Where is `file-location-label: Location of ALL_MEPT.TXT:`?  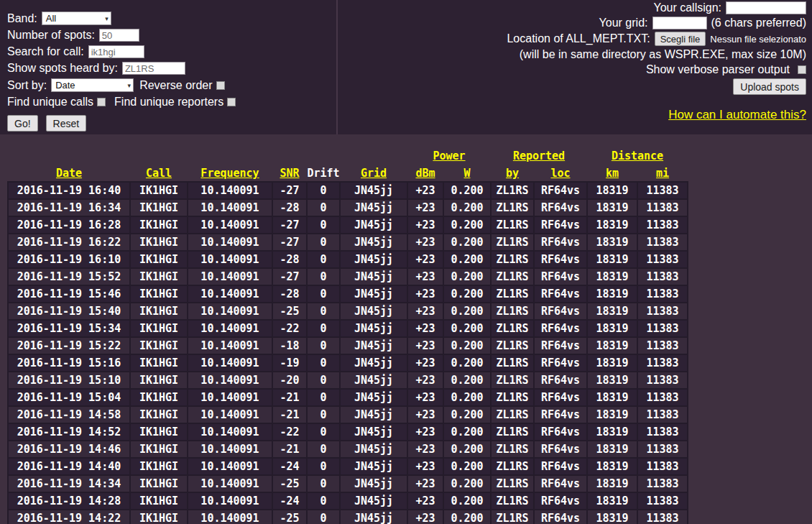
file-location-label: Location of ALL_MEPT.TXT: is located at coordinates (578, 39).